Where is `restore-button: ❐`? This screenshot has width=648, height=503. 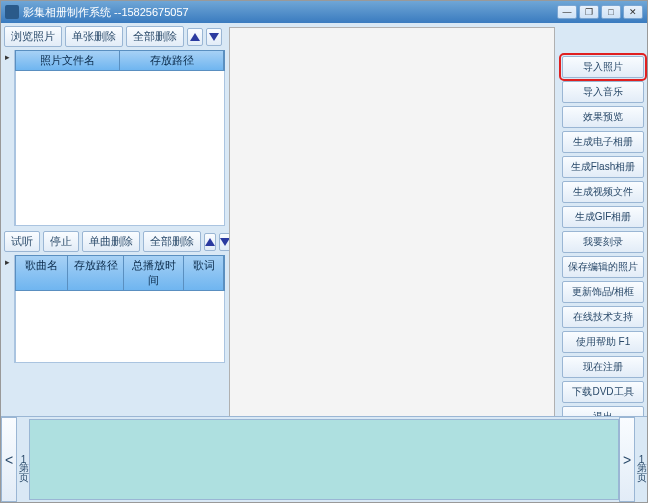 restore-button: ❐ is located at coordinates (589, 12).